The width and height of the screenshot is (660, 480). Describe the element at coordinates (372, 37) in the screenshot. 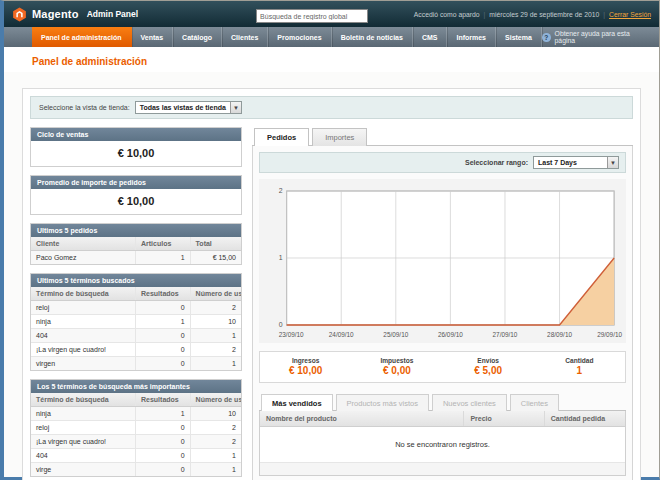

I see `nav-item: Boletín de noticias` at that location.